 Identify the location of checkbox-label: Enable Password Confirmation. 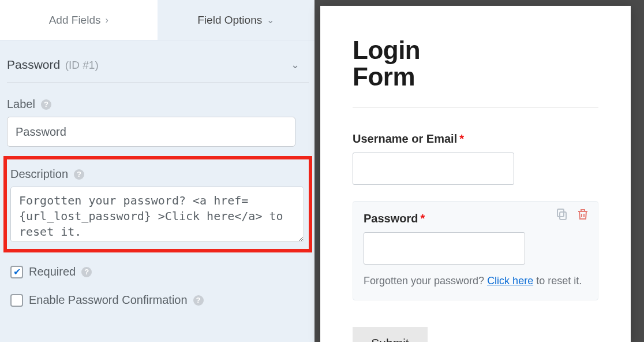
(108, 300).